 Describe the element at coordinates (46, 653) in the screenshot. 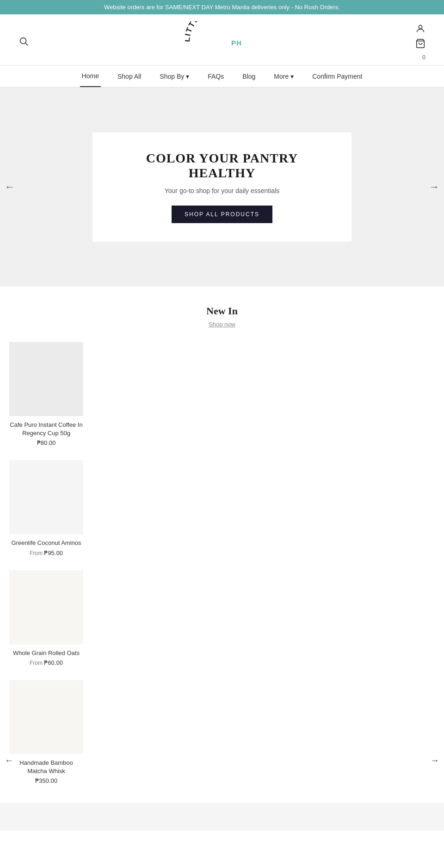

I see `product-name: Whole Grain Rolled Oats` at that location.